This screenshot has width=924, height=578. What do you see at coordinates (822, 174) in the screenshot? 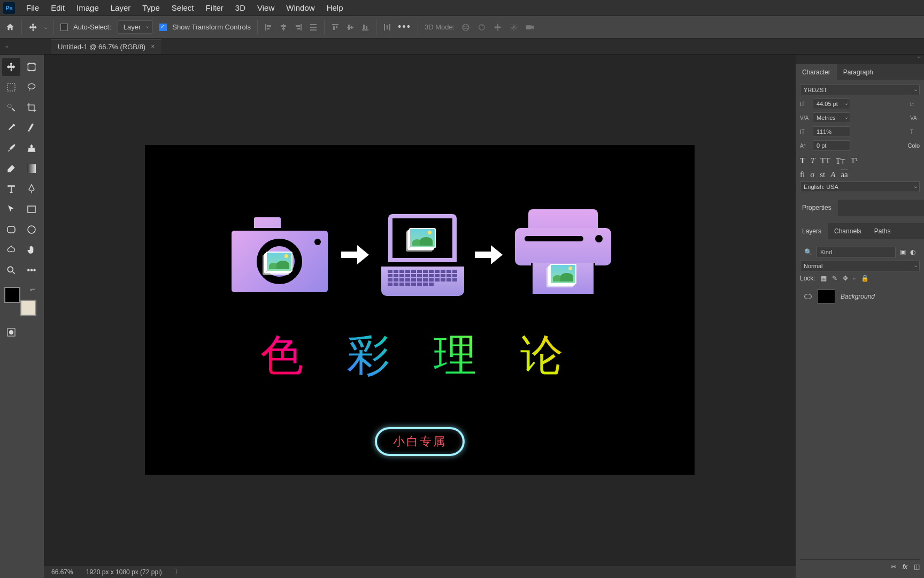
I see `stylistic-button: st` at bounding box center [822, 174].